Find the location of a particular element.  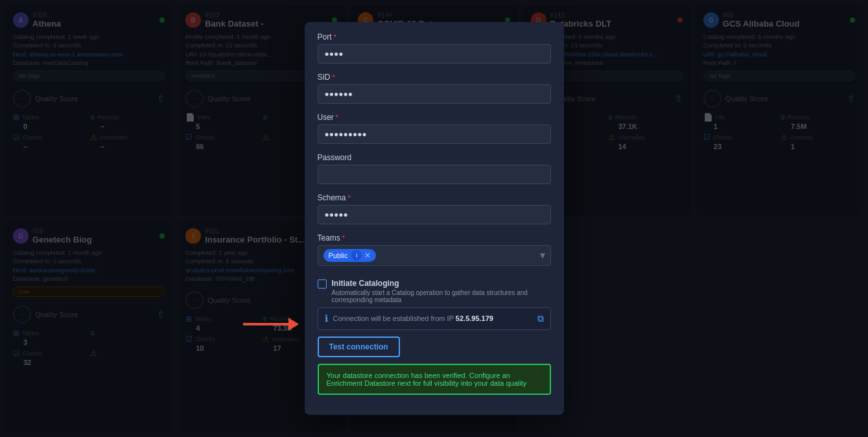

user-required: * is located at coordinates (337, 117).